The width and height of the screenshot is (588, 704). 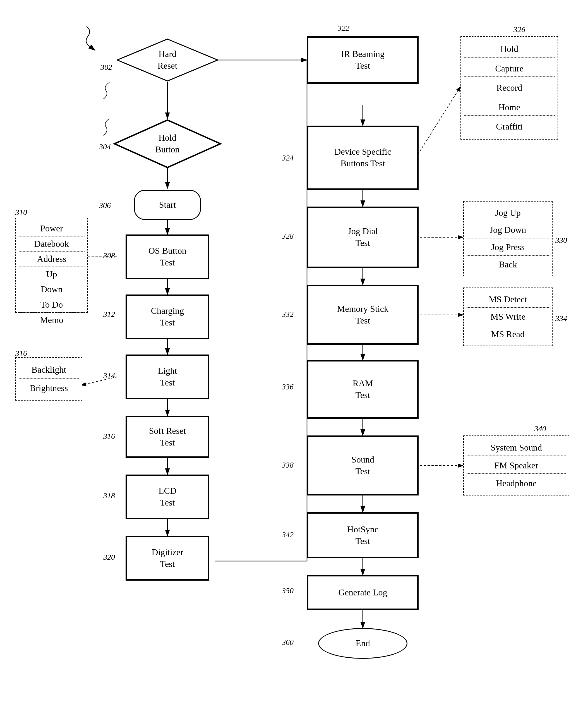 What do you see at coordinates (21, 213) in the screenshot?
I see `ref-310: 310` at bounding box center [21, 213].